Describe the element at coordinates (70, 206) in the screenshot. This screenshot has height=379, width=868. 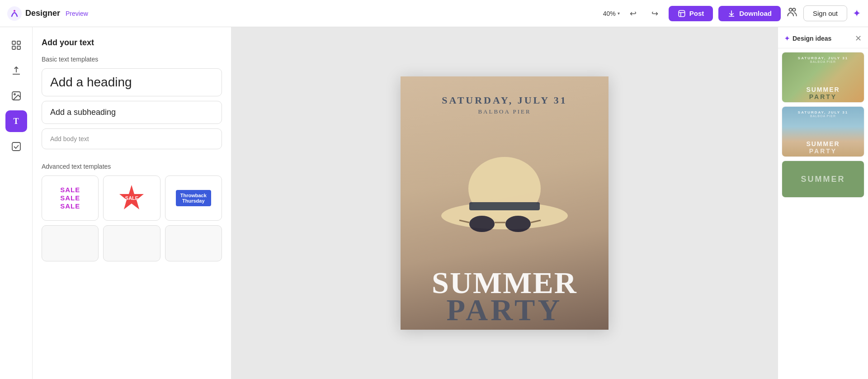
I see `sale-line-3: SALE` at that location.